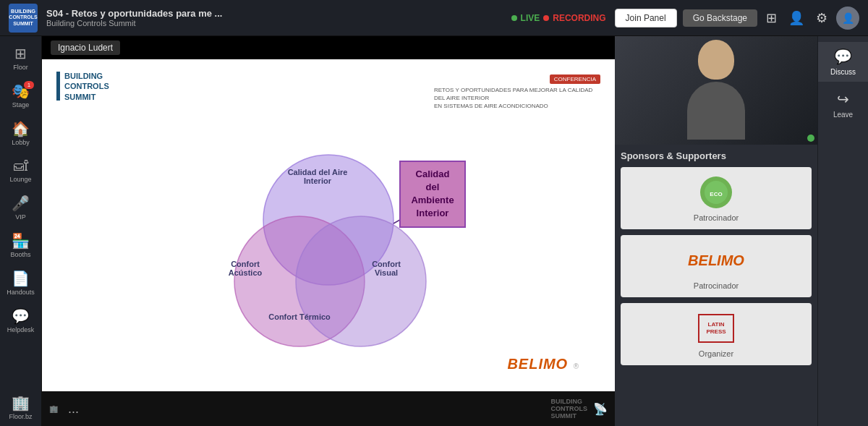 Image resolution: width=868 pixels, height=426 pixels. What do you see at coordinates (20, 129) in the screenshot?
I see `lobby-icon: 🏠` at bounding box center [20, 129].